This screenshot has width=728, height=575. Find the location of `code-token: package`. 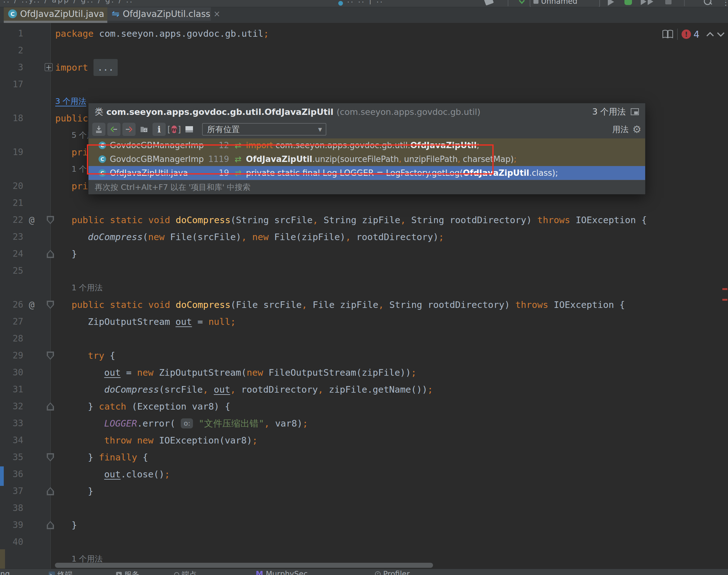

code-token: package is located at coordinates (74, 34).